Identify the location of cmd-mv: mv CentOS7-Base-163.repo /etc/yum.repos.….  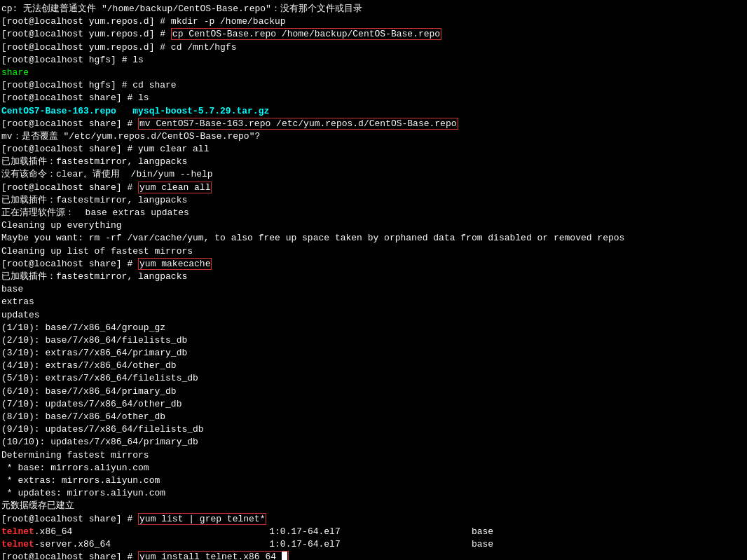
(298, 123).